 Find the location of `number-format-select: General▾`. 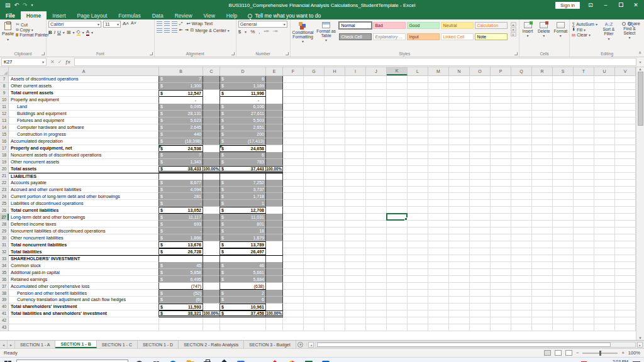

number-format-select: General▾ is located at coordinates (263, 24).